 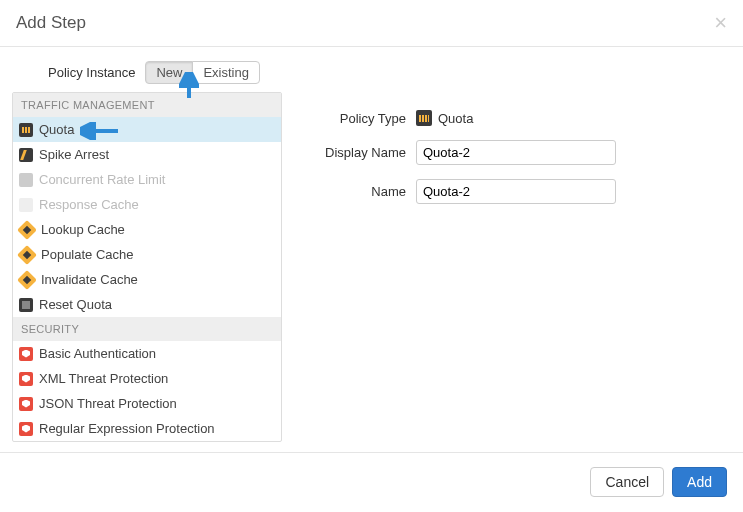 I want to click on policy-item-label: Invalidate Cache, so click(x=90, y=280).